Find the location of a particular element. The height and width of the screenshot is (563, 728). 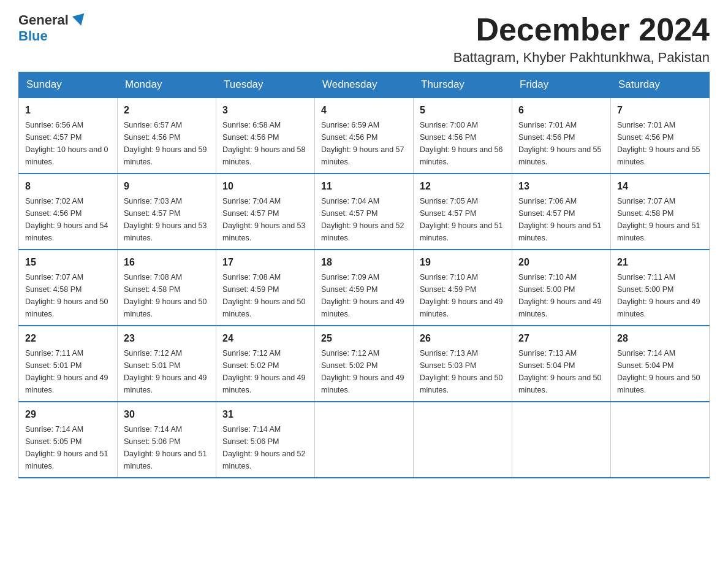

calendar-day-cell: 3 Sunrise: 6:58 AMSunset: 4:56 PMDayligh… is located at coordinates (266, 136).